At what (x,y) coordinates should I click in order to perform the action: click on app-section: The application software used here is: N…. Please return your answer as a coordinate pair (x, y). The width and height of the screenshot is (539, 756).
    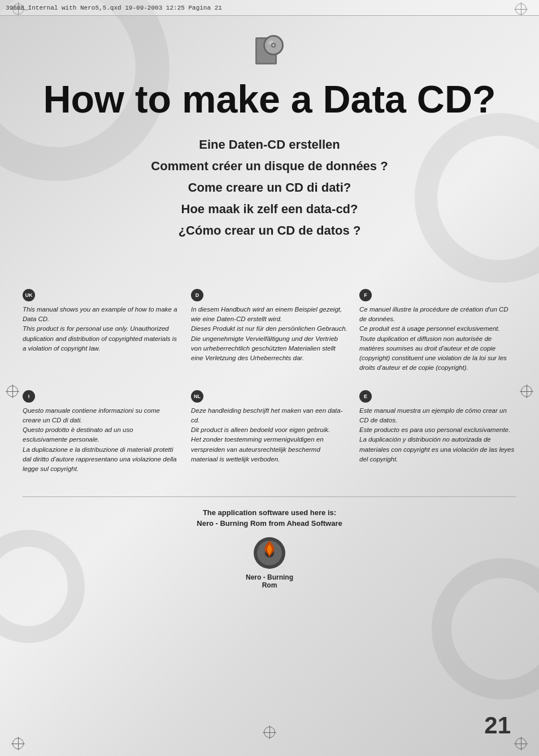
    Looking at the image, I should click on (270, 551).